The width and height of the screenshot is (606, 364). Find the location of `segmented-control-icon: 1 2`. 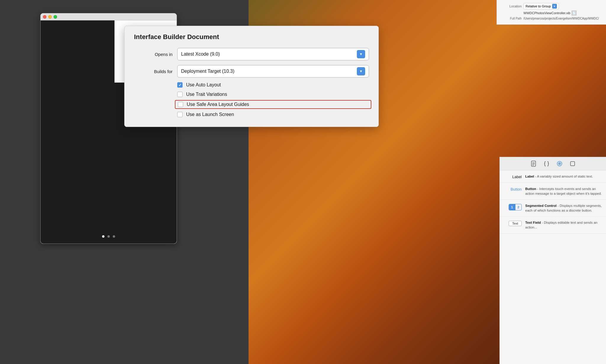

segmented-control-icon: 1 2 is located at coordinates (515, 207).